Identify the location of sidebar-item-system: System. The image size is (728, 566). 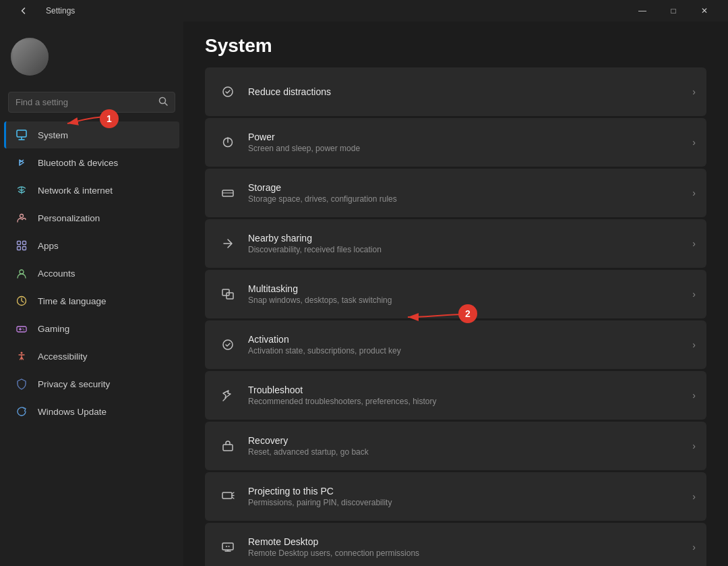
(92, 135).